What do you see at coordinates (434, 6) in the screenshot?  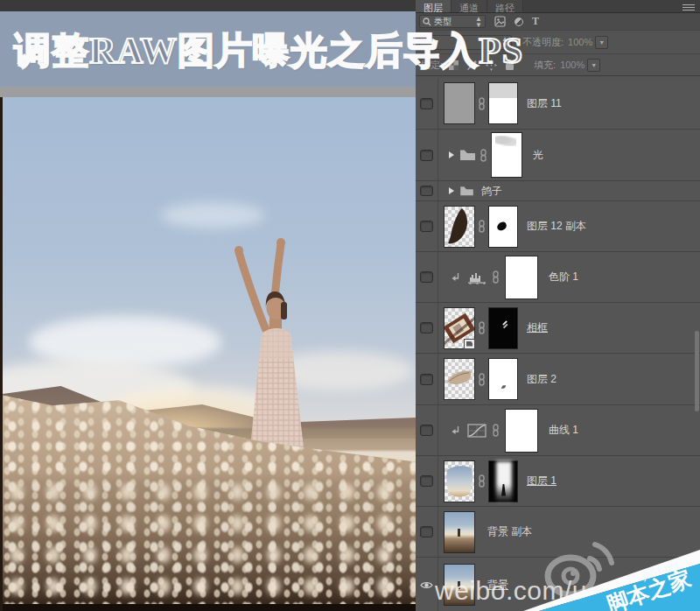 I see `tab-layers: 图层` at bounding box center [434, 6].